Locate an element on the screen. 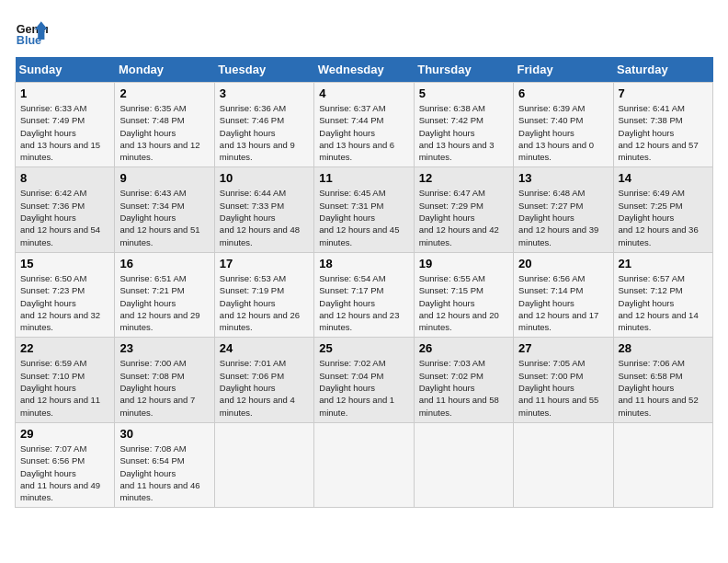  day-of-week-header: Sunday is located at coordinates (65, 70).